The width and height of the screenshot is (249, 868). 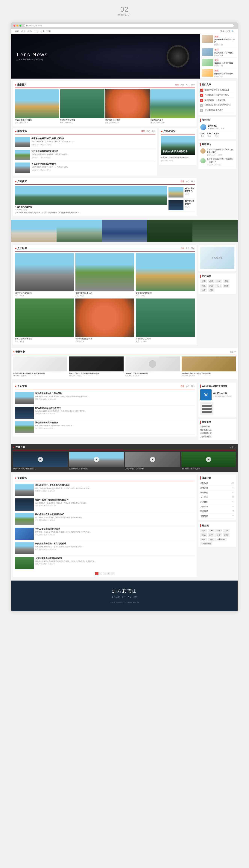 I want to click on tab-all: 全部, so click(x=177, y=85).